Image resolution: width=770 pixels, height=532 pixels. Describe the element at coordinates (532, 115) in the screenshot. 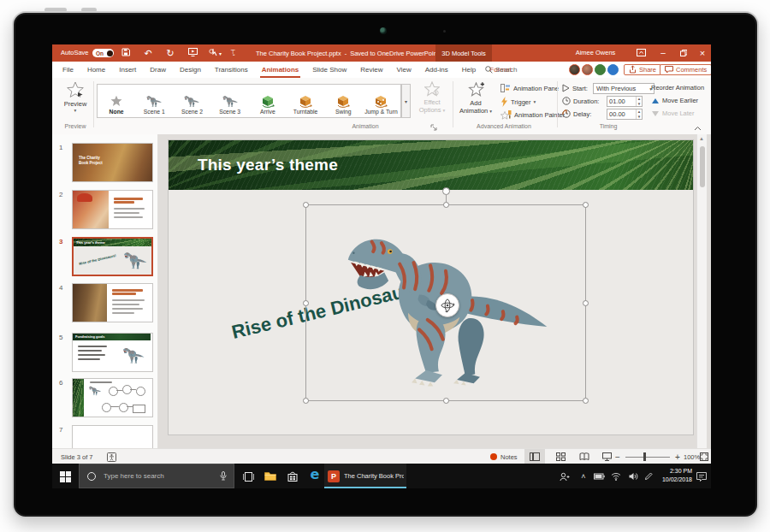

I see `animation-painter-button: Animation Painter` at that location.